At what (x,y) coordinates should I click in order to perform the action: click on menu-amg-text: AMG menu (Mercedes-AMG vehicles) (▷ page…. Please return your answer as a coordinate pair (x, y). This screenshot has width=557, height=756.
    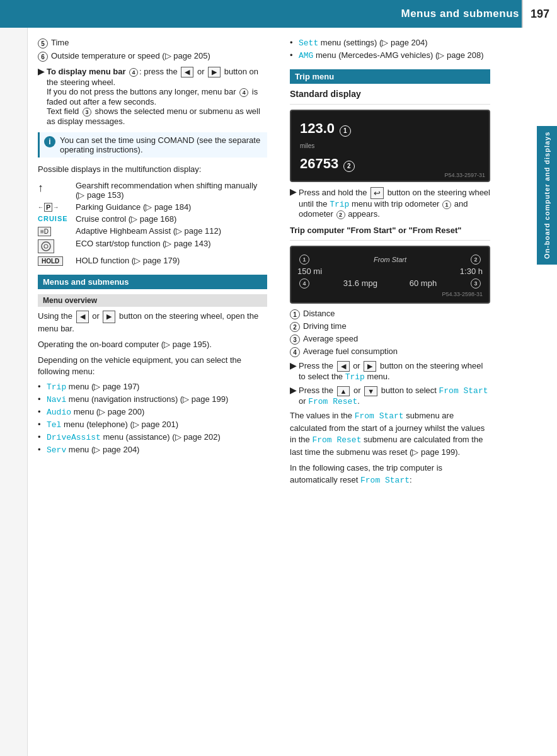
    Looking at the image, I should click on (391, 55).